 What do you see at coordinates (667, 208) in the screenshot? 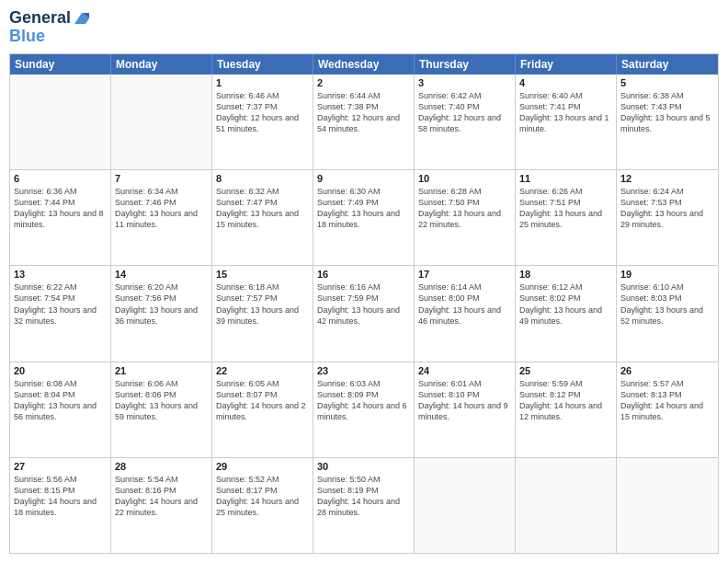
I see `cell-info: Sunrise: 6:24 AM Sunset: 7:53 PM Dayligh…` at bounding box center [667, 208].